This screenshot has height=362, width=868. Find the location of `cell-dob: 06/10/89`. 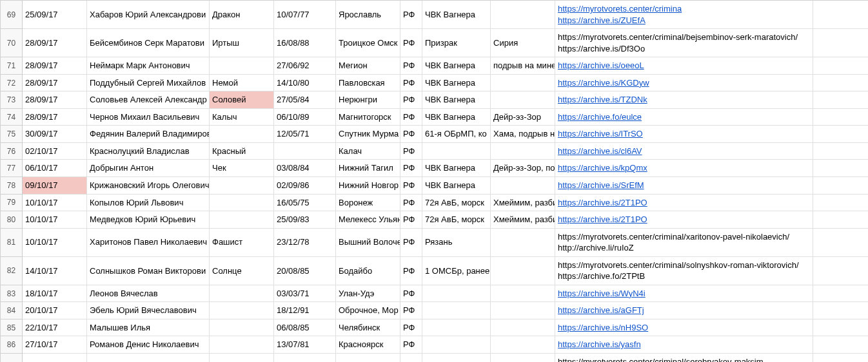

cell-dob: 06/10/89 is located at coordinates (305, 117).